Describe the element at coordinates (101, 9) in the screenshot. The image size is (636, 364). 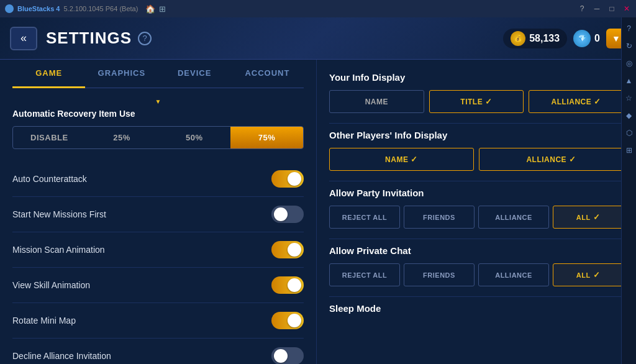
I see `app-version: 5.2.100.1045 P64 (Beta)` at that location.